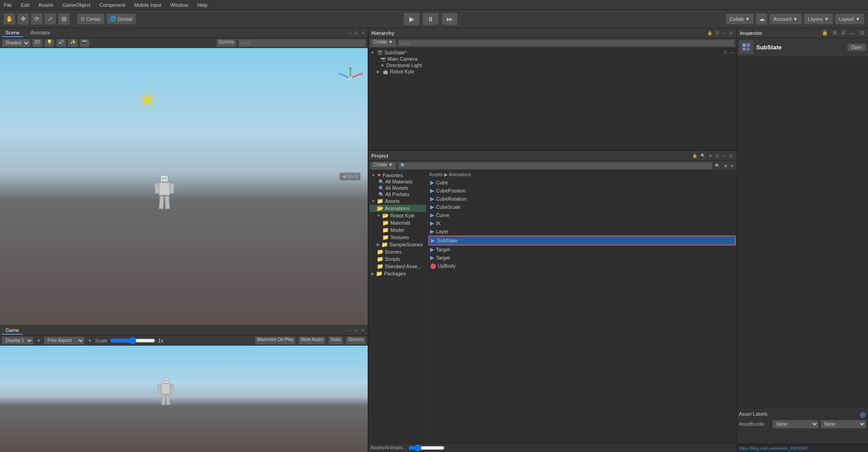 This screenshot has width=868, height=452. Describe the element at coordinates (179, 5) in the screenshot. I see `menu-window: Window` at that location.